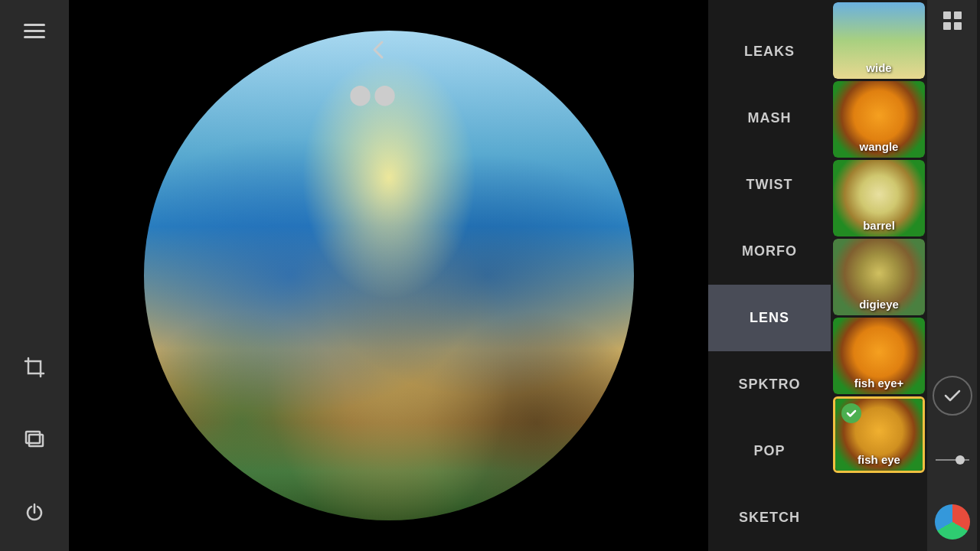 This screenshot has width=980, height=551. I want to click on filter-thumb-fisheyeplus: fish eye+, so click(879, 356).